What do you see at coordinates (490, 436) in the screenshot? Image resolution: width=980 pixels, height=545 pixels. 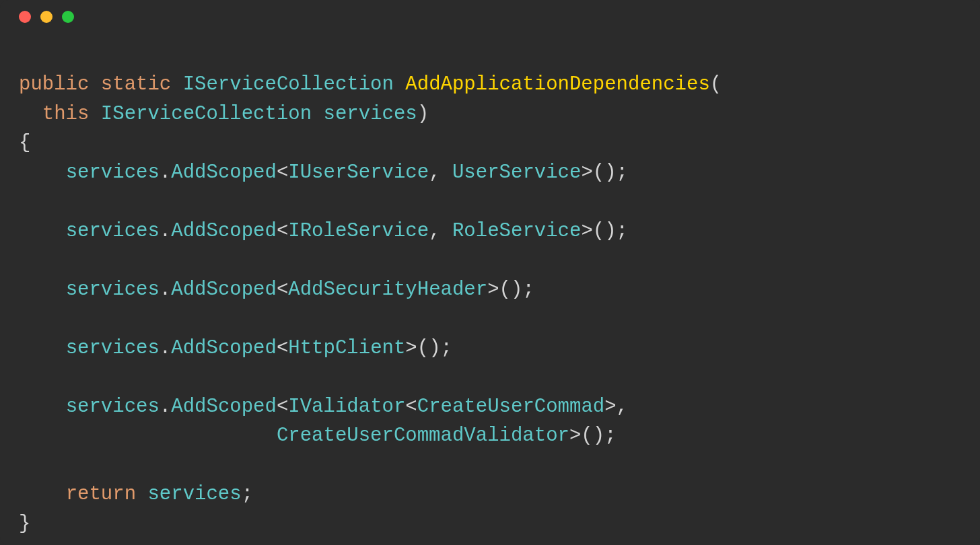 I see `code-line-13: CreateUserCommadValidator>();` at bounding box center [490, 436].